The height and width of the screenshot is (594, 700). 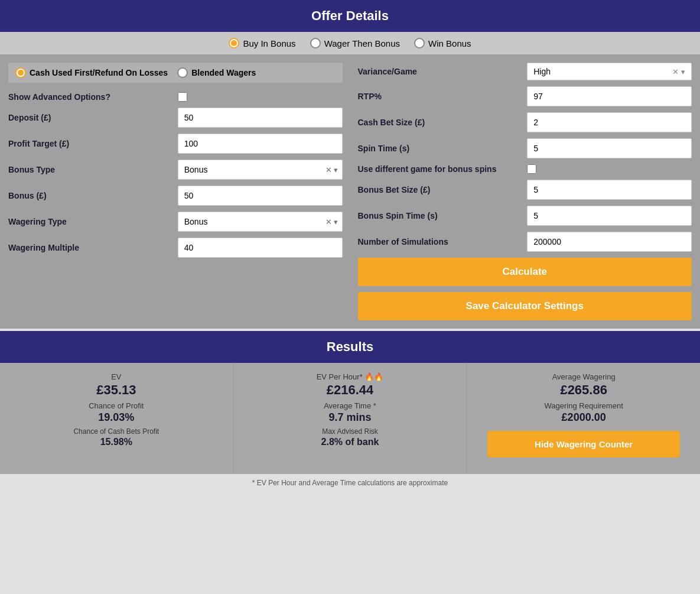 I want to click on profit-target-label: Profit Target (£), so click(x=91, y=144).